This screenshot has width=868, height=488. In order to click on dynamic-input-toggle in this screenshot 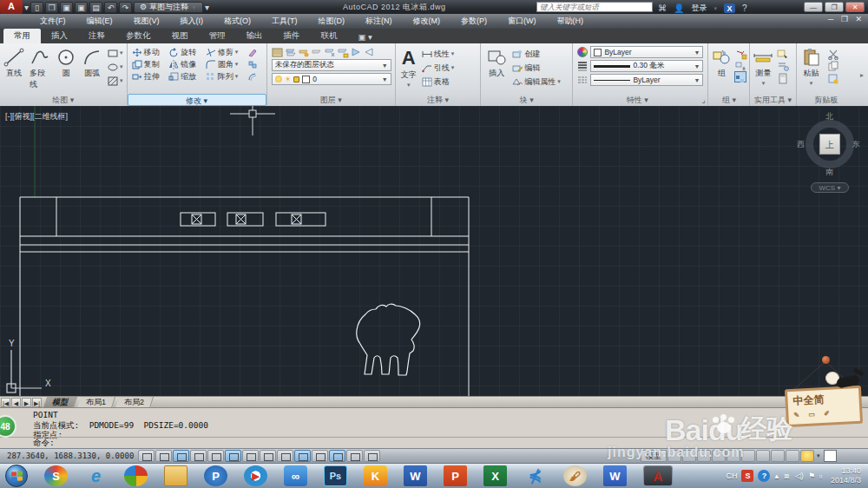, I will do `click(302, 456)`.